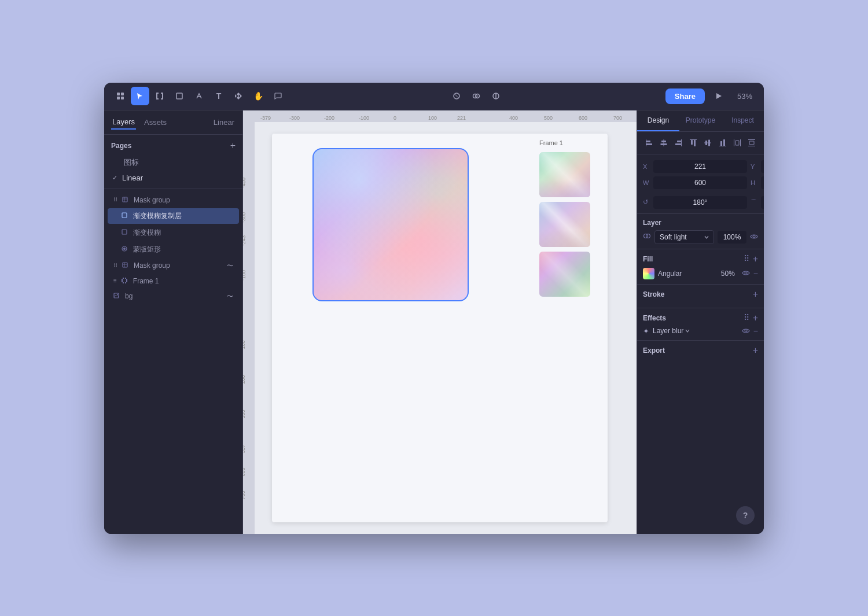 This screenshot has width=868, height=616. What do you see at coordinates (140, 96) in the screenshot?
I see `select-tool` at bounding box center [140, 96].